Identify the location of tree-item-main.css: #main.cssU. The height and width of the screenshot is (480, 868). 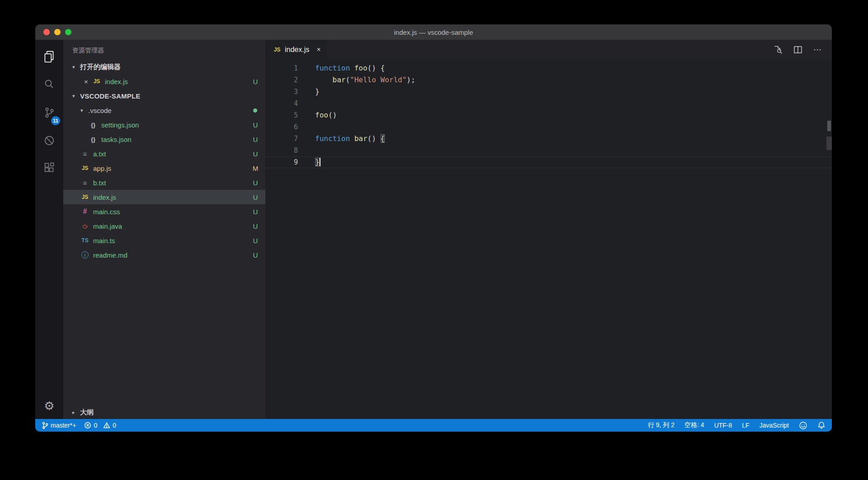
(165, 212).